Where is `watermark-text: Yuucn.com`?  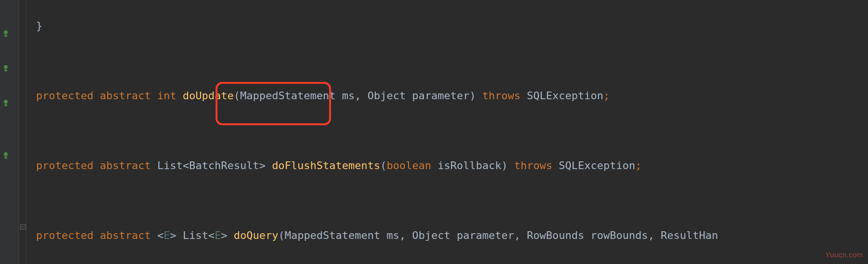 watermark-text: Yuucn.com is located at coordinates (844, 255).